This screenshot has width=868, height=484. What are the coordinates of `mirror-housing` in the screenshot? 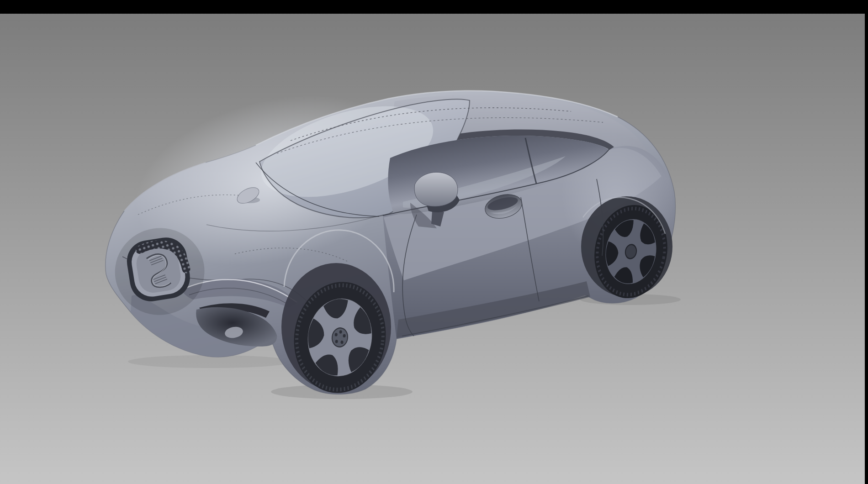 It's located at (436, 189).